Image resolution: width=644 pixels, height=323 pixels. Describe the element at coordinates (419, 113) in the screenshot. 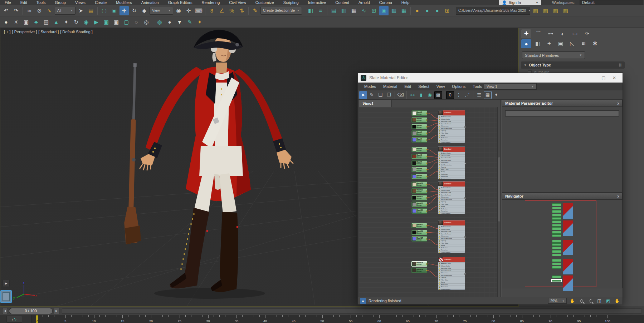

I see `map-node: Map #0Bitmap` at that location.